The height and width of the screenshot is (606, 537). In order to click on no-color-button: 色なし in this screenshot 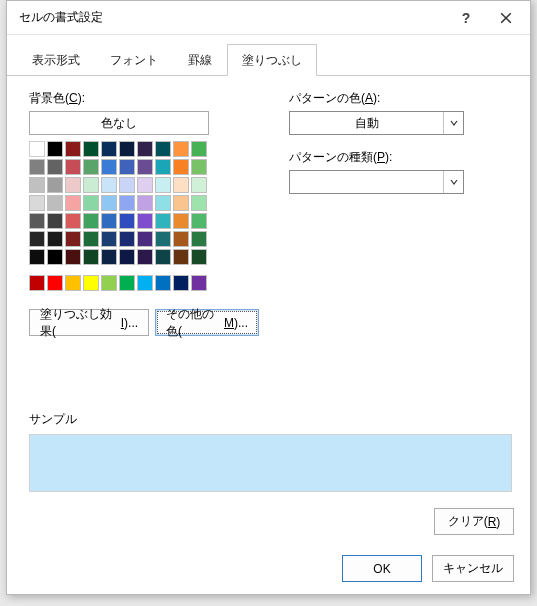, I will do `click(119, 123)`.